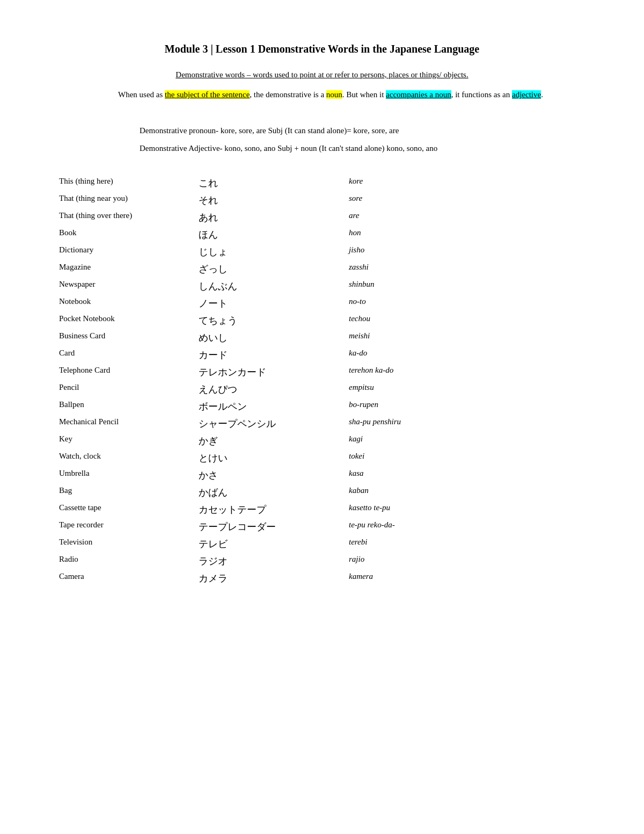 This screenshot has width=644, height=834. Describe the element at coordinates (322, 321) in the screenshot. I see `table-row: Pocket Notebookてちょうtechou` at that location.